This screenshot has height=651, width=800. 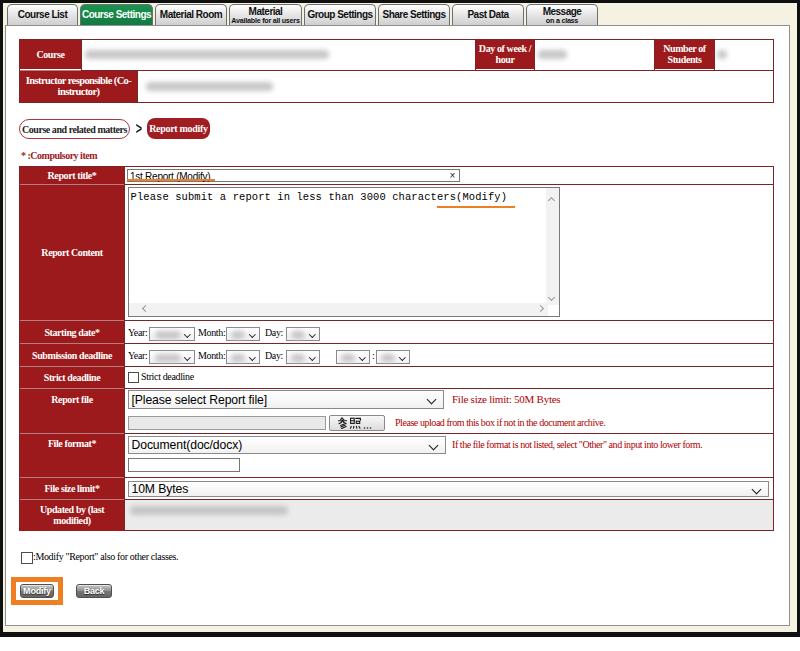 What do you see at coordinates (138, 332) in the screenshot?
I see `starting-year-label: Year:` at bounding box center [138, 332].